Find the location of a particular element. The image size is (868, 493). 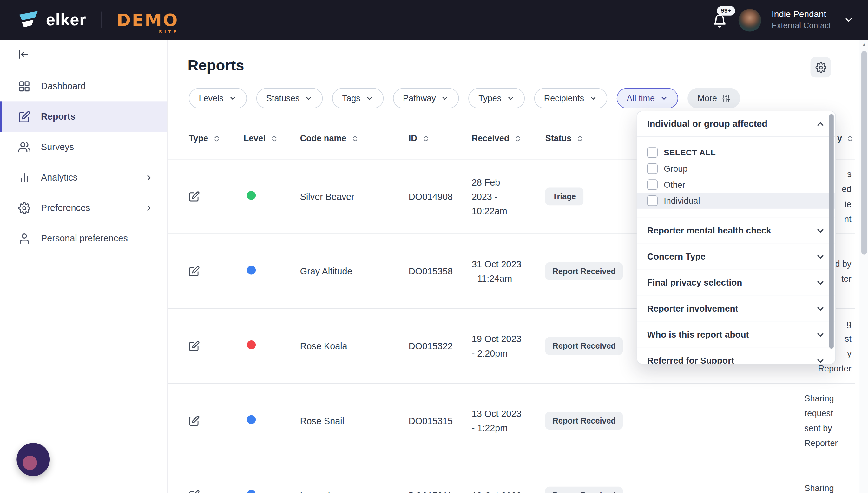

table-settings-button is located at coordinates (821, 68).